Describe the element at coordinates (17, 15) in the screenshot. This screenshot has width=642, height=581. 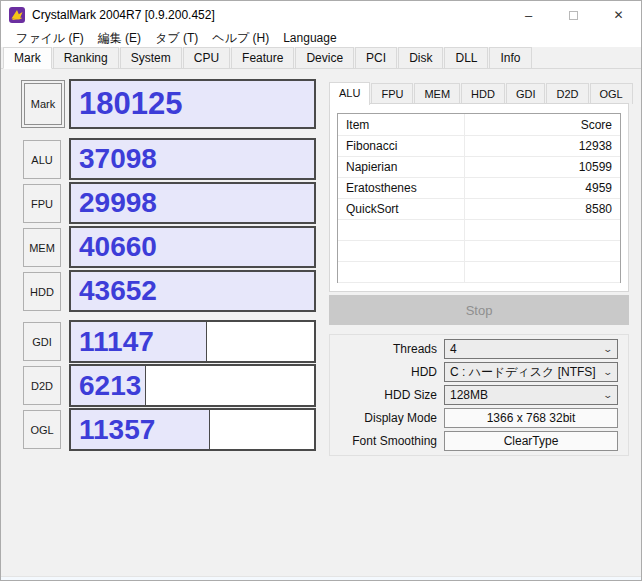
I see `app-icon` at that location.